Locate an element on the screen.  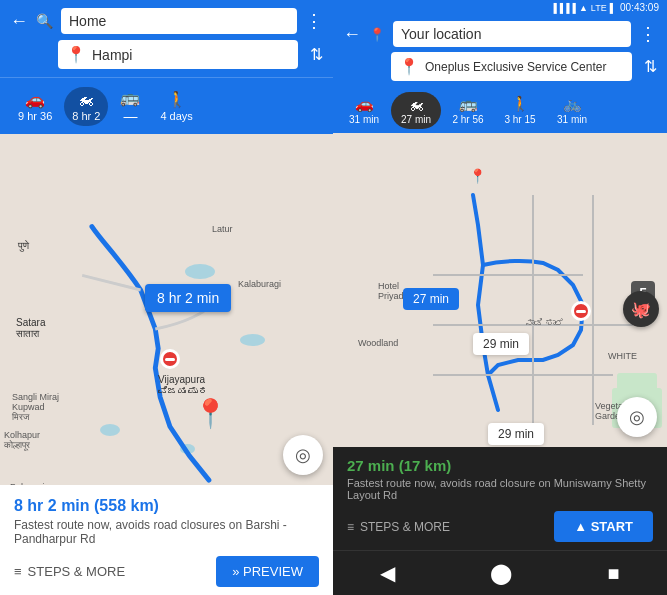
no-entry-sign is located at coordinates (170, 359).